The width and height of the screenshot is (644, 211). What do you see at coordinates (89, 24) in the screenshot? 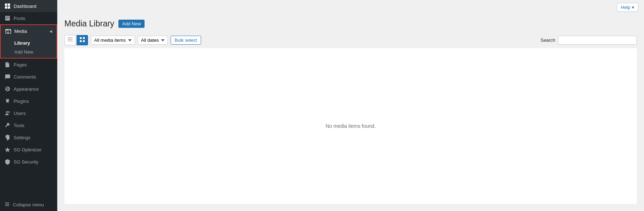
I see `page-title: Media Library` at bounding box center [89, 24].